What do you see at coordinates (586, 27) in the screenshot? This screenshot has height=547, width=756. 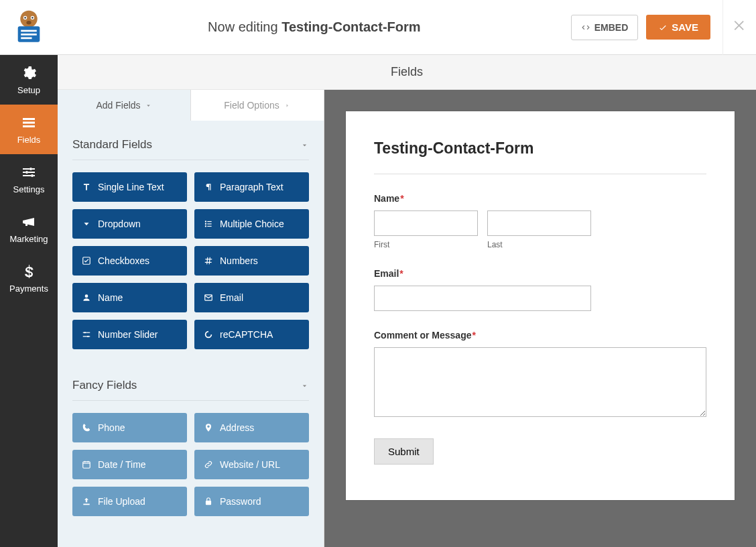 I see `code-icon` at bounding box center [586, 27].